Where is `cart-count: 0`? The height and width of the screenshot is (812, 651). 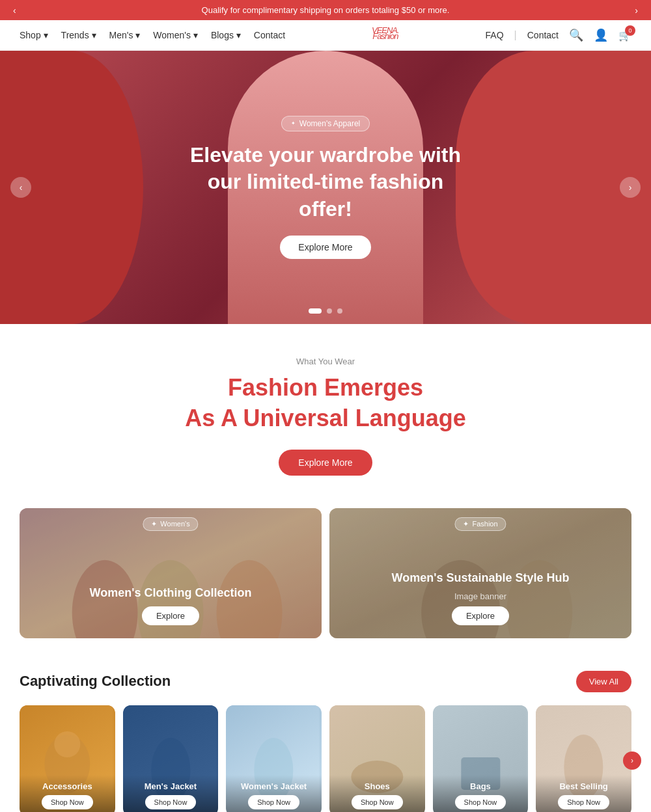 cart-count: 0 is located at coordinates (630, 31).